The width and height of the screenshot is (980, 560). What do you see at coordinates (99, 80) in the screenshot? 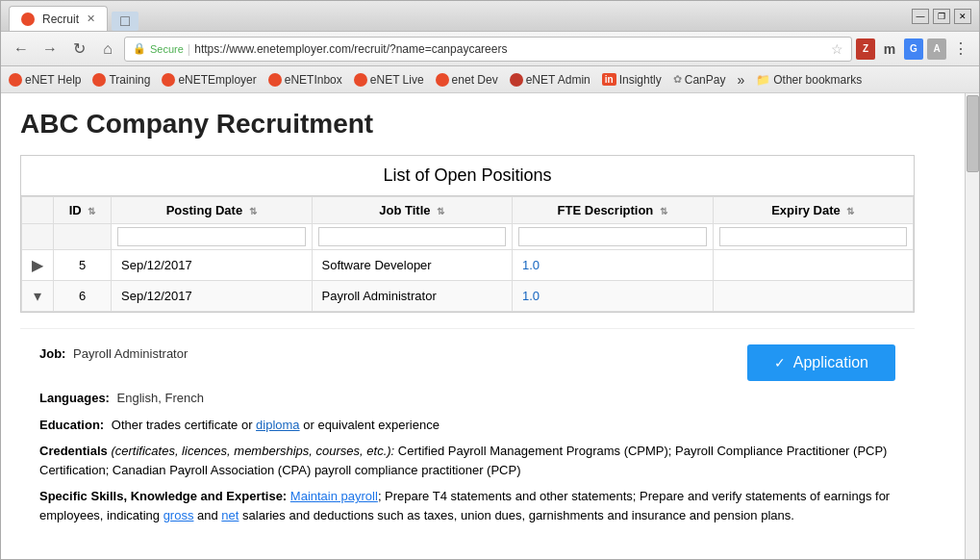
I see `training-icon` at bounding box center [99, 80].